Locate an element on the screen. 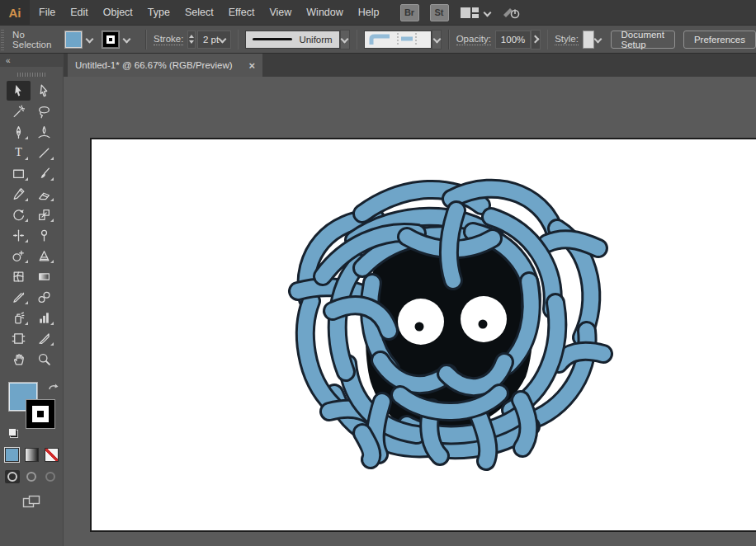 The image size is (756, 546). stroke-swatch is located at coordinates (111, 40).